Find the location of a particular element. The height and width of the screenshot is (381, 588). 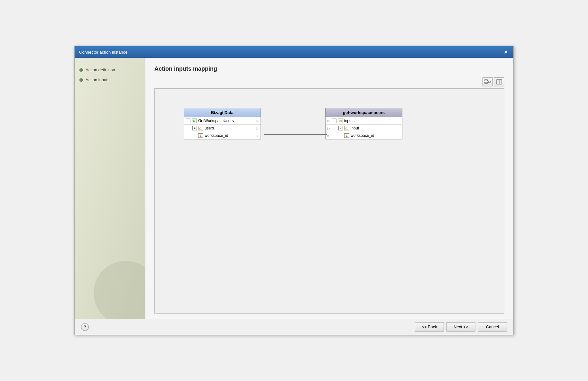

footer-right: << Back Next >> Cancel is located at coordinates (461, 327).